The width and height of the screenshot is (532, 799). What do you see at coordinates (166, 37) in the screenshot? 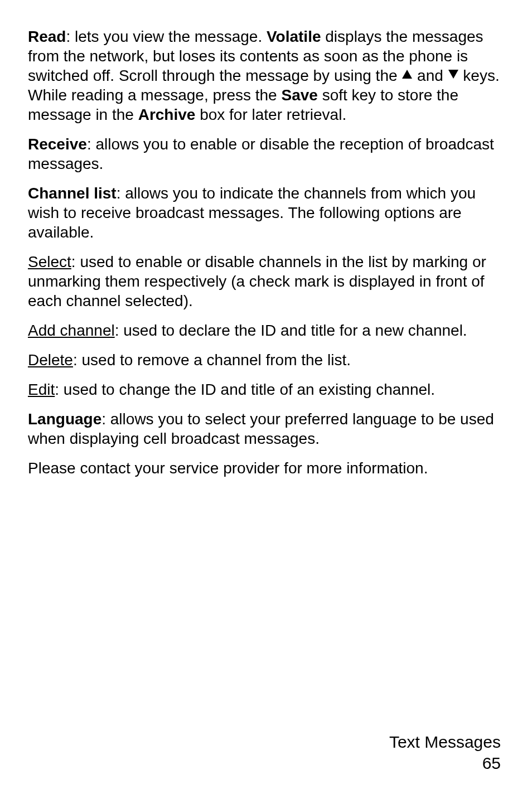
I see `text: : lets you view the message.` at bounding box center [166, 37].